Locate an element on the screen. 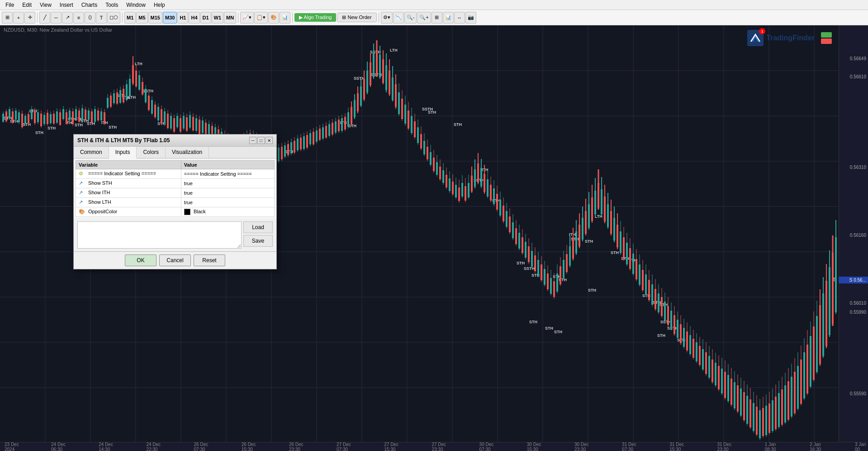 This screenshot has width=868, height=451. color-swatch-black is located at coordinates (187, 212).